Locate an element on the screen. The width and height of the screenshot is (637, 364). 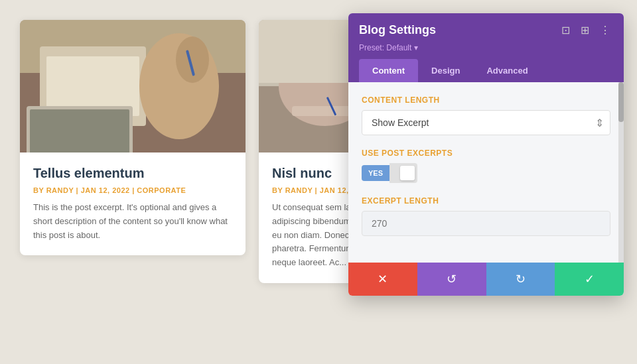
use-post-excerpts-label: Use Post Excerpts is located at coordinates (486, 153).